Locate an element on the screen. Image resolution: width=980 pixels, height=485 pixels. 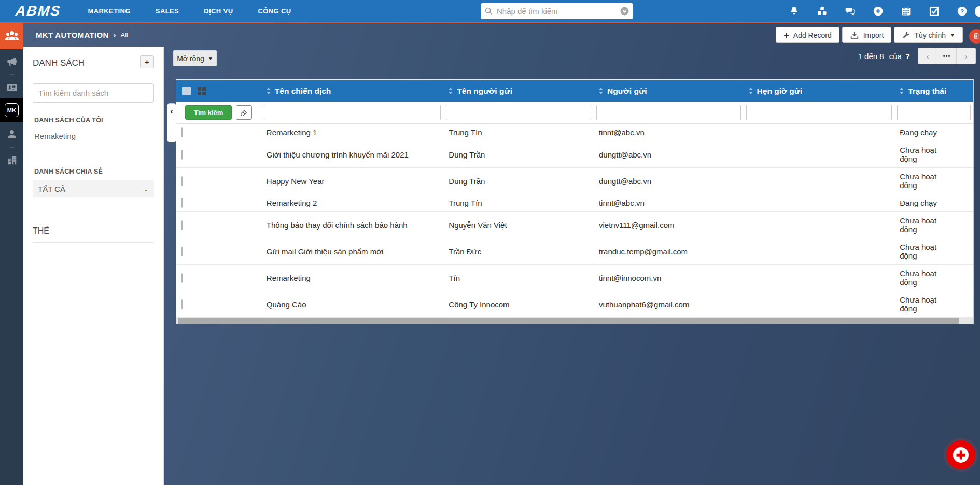
table-row: Remarketing Tín tinnt@innocom.vn Chưa ho… is located at coordinates (575, 278).